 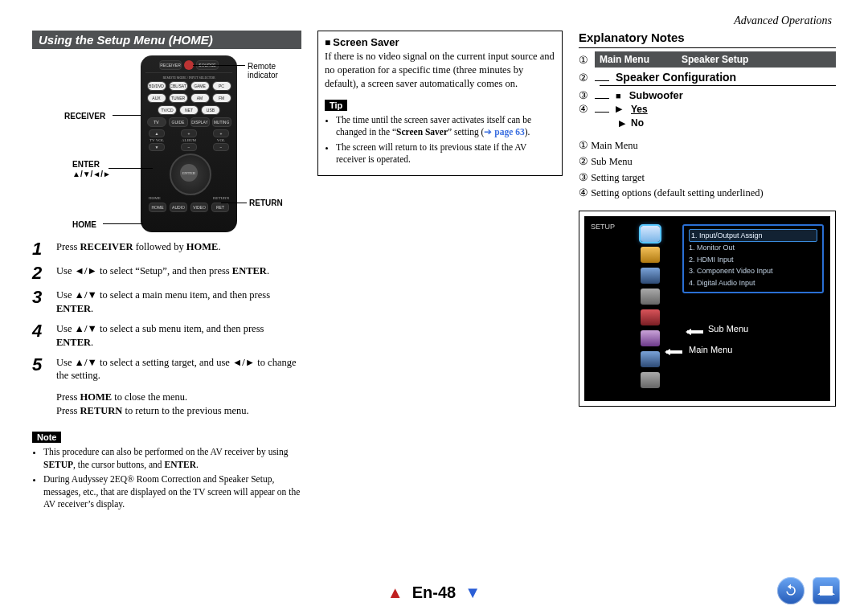 What do you see at coordinates (395, 592) in the screenshot?
I see `footer-up-icon: ▲` at bounding box center [395, 592].